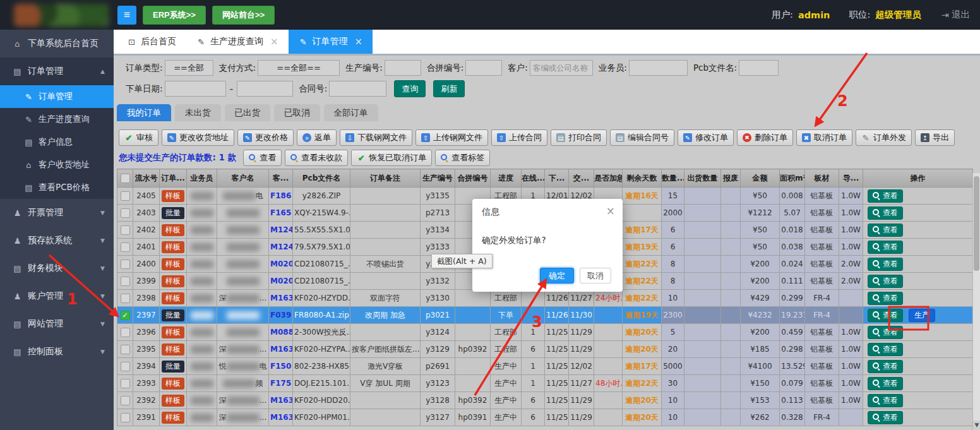  I want to click on table-row: 2391样板深...M163KF020-HPM01...y3127hp0391生…, so click(546, 418).